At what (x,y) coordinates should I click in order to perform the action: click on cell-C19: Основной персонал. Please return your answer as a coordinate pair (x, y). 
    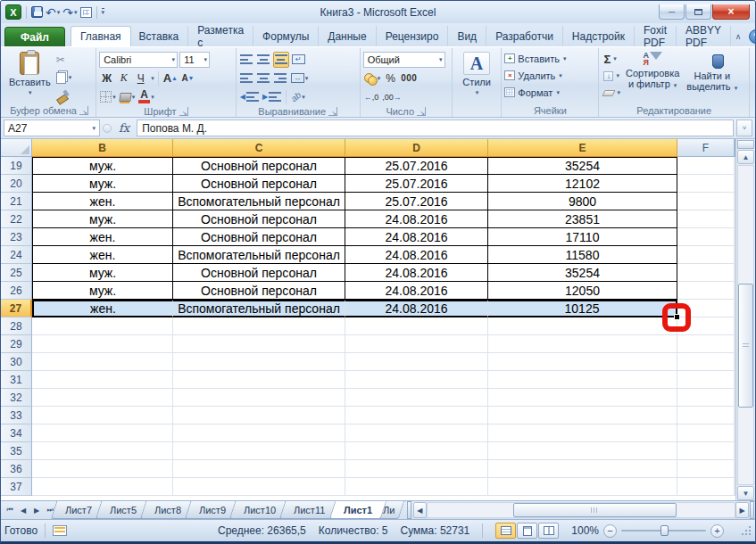
    Looking at the image, I should click on (259, 166).